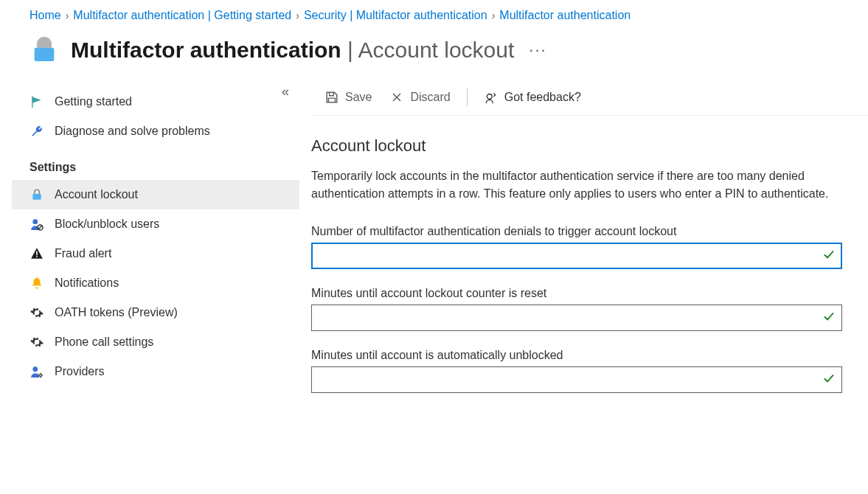 The width and height of the screenshot is (868, 494). I want to click on sidebar-item-label: Fraud alert, so click(83, 254).